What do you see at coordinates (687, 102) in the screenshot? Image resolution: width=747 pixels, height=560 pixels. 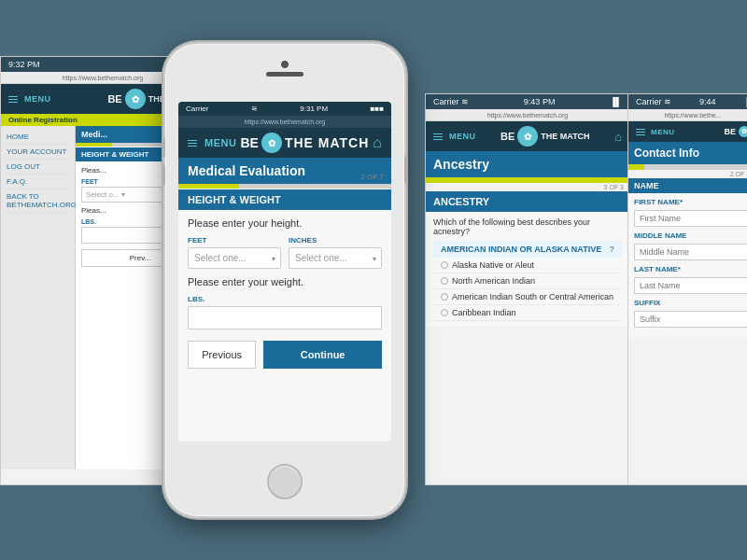 I see `contact-status-bar: Carrier ≋ 9:44 ▐` at bounding box center [687, 102].